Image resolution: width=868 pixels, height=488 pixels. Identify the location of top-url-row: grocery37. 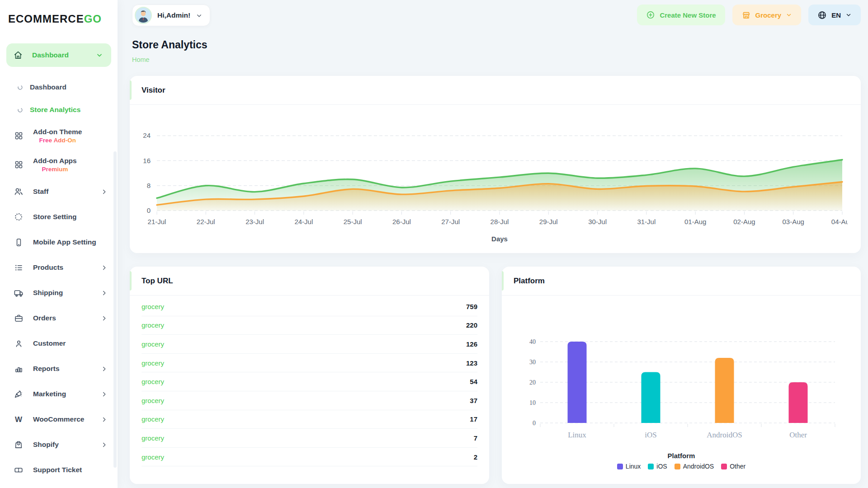
(309, 401).